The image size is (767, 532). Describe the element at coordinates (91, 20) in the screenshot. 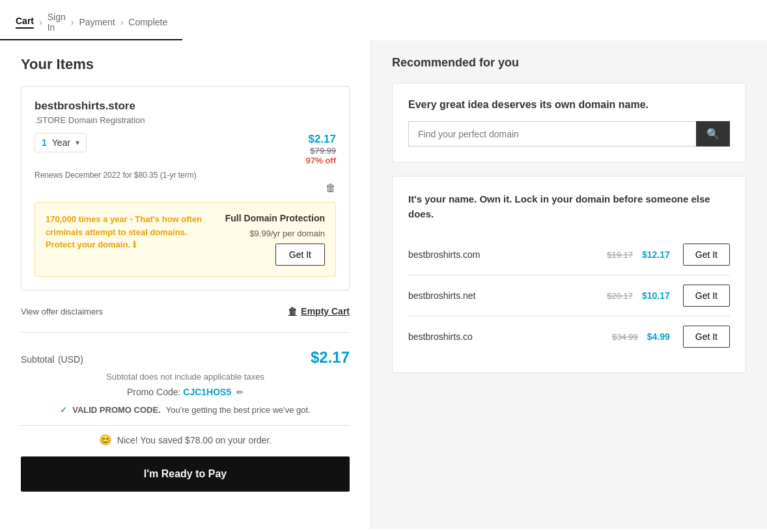

I see `breadcrumb: Cart › Sign In › Payment › Complete` at that location.